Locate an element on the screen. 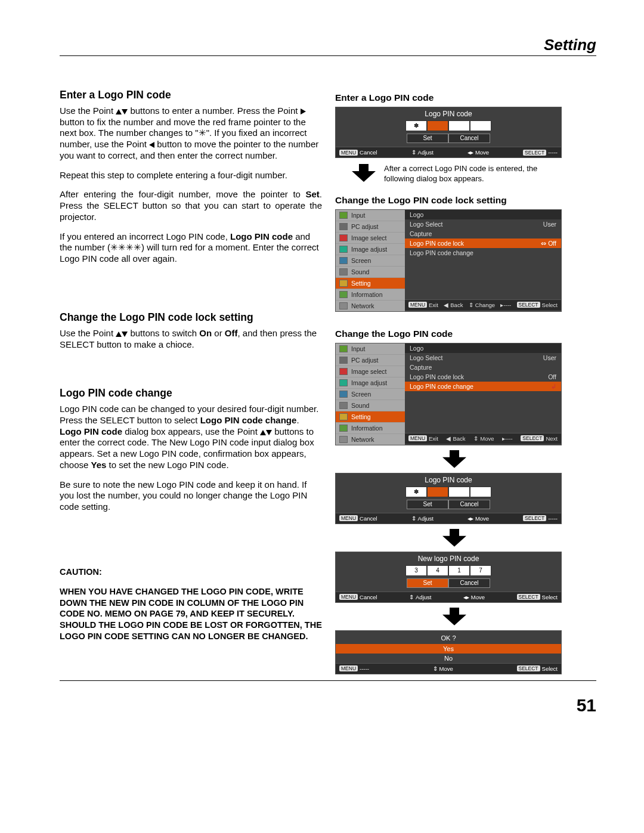 The height and width of the screenshot is (833, 644). screen-icon is located at coordinates (343, 261).